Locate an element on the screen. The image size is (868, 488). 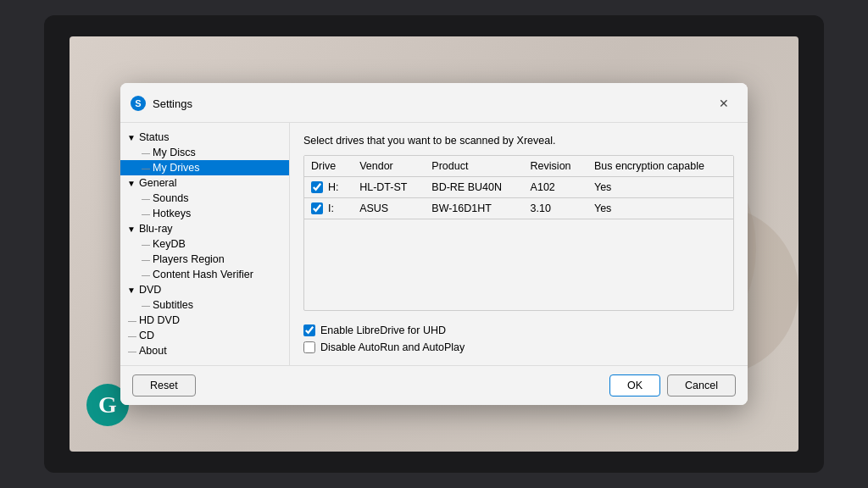
ok-cancel-group: OK Cancel is located at coordinates (673, 385).